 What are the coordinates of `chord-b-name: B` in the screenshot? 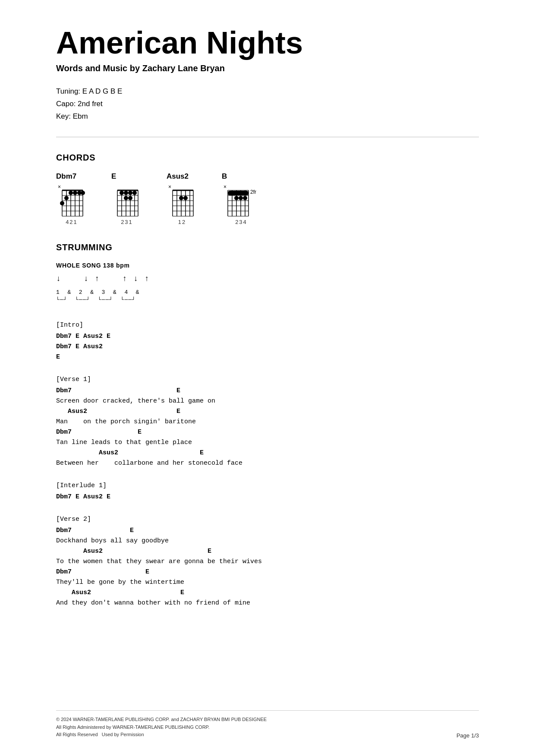 It's located at (224, 176).